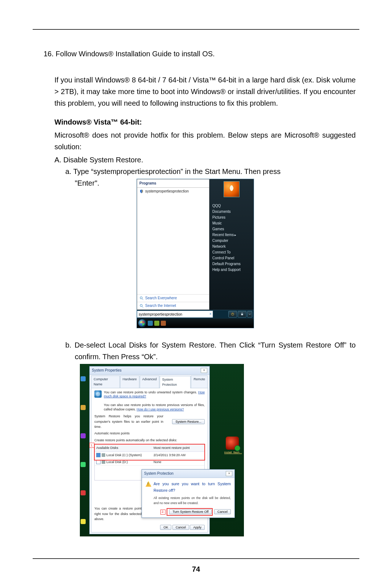 This screenshot has height=588, width=392. I want to click on start-menu-search-bar: systempropertiesprotection ×, so click(195, 314).